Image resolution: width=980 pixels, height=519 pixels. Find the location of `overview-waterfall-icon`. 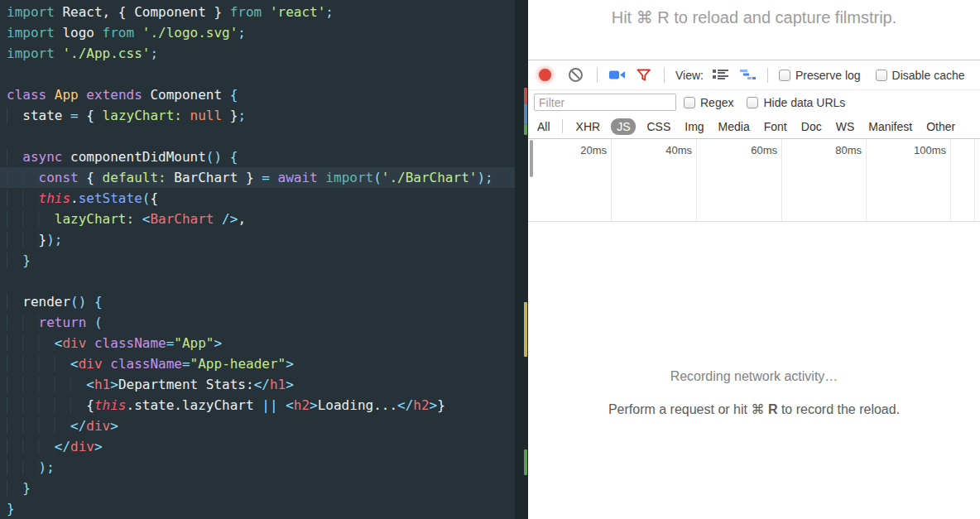

overview-waterfall-icon is located at coordinates (748, 74).